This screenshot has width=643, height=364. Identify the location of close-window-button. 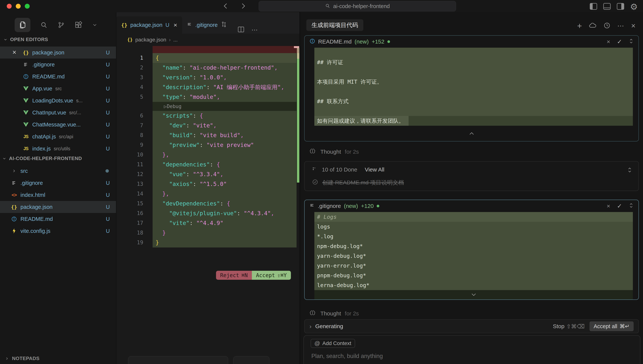
(9, 6).